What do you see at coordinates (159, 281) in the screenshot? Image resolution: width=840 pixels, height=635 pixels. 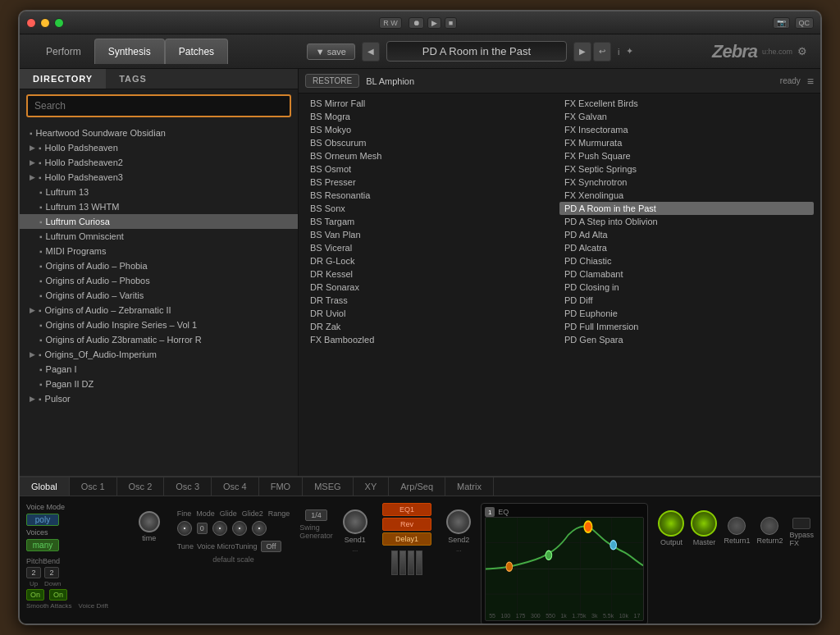 I see `list-item: ▪ Origins of Audio – Phobos` at bounding box center [159, 281].